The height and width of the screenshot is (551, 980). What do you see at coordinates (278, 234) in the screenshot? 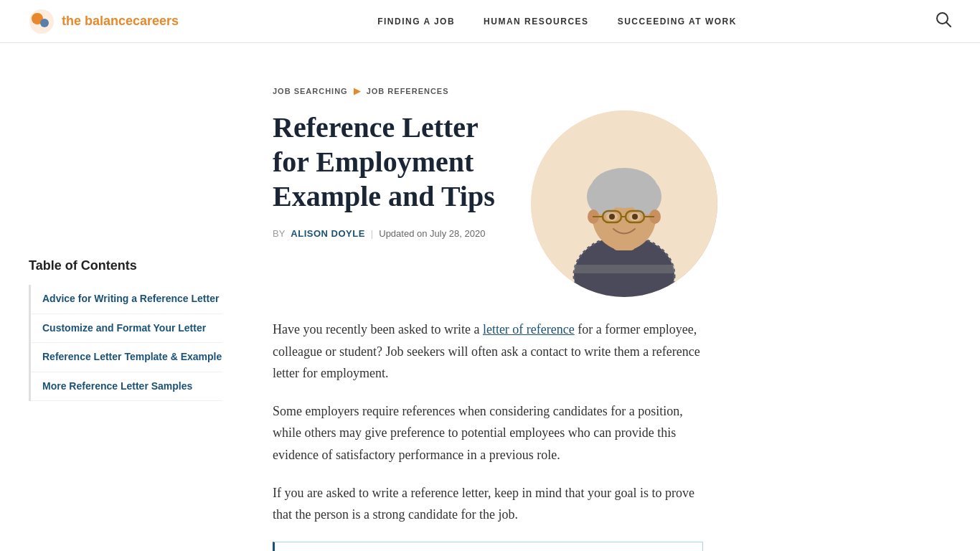
I see `author-prefix: BY` at bounding box center [278, 234].